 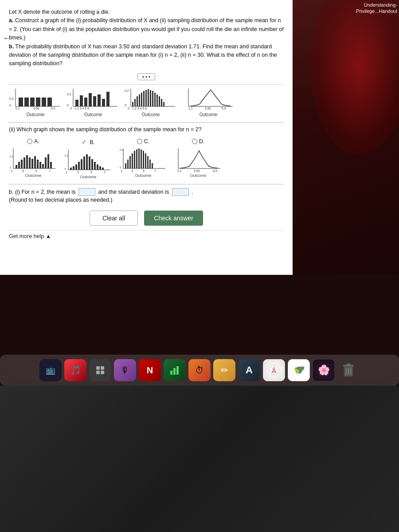 I want to click on news-icon: N, so click(x=150, y=371).